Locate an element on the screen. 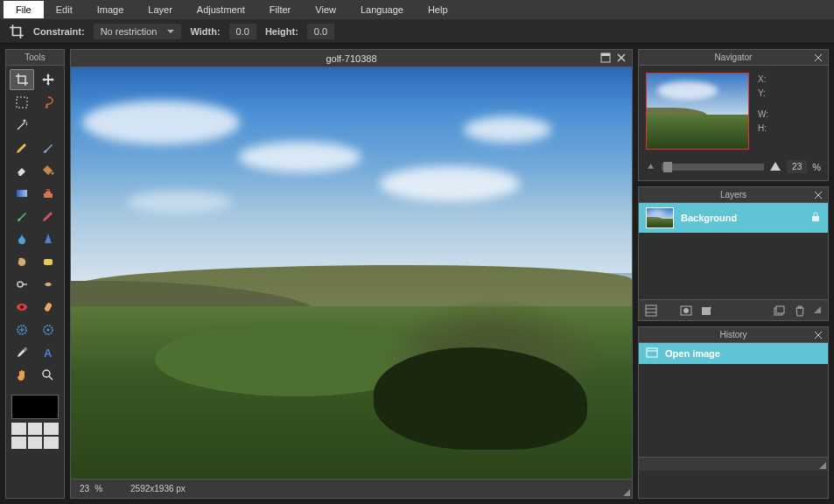 The height and width of the screenshot is (504, 834). history-close-icon is located at coordinates (818, 337).